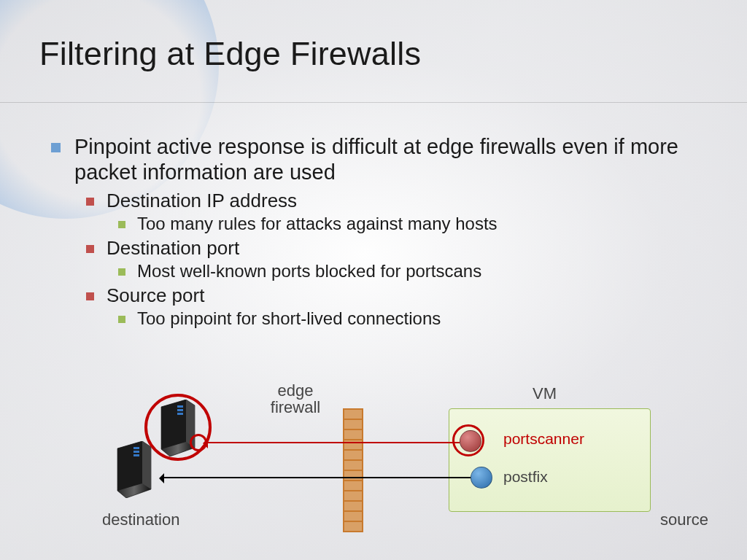 The image size is (747, 560). What do you see at coordinates (544, 394) in the screenshot?
I see `vm-label: VM` at bounding box center [544, 394].